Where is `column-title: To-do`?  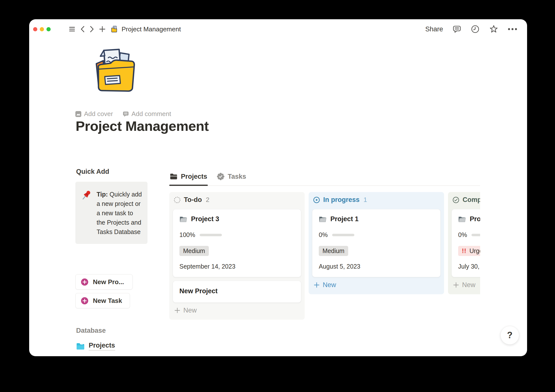 column-title: To-do is located at coordinates (193, 200).